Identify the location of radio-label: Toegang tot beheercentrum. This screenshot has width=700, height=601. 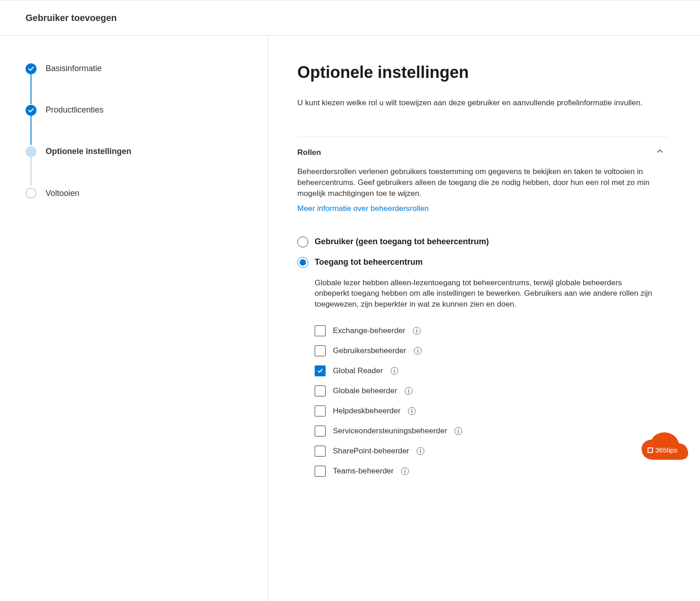
(368, 262).